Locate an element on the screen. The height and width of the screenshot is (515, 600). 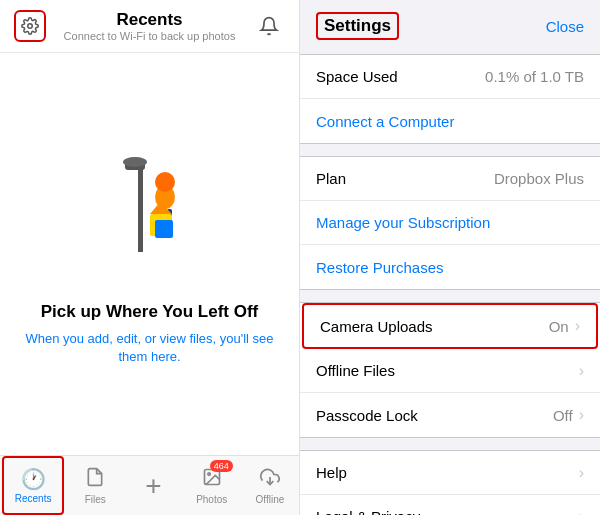
plan-value: Dropbox Plus is located at coordinates (539, 178).